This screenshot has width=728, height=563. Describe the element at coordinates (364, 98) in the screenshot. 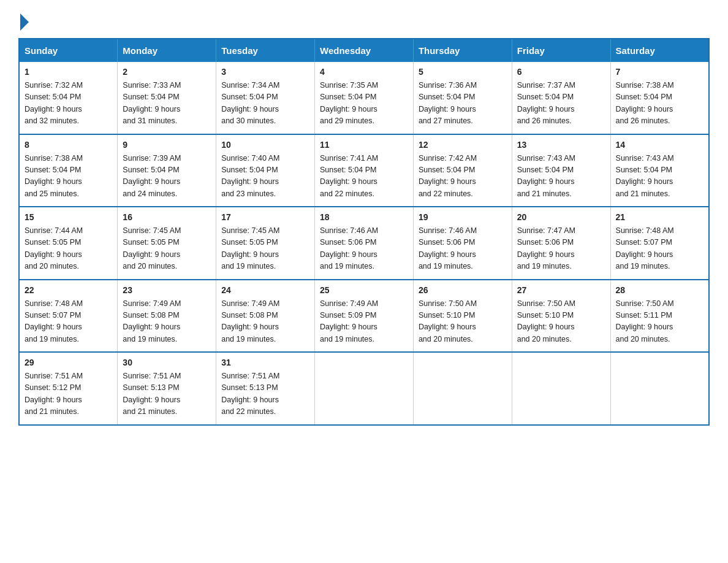

I see `calendar-cell: 4Sunrise: 7:35 AMSunset: 5:04 PMDaylight…` at that location.